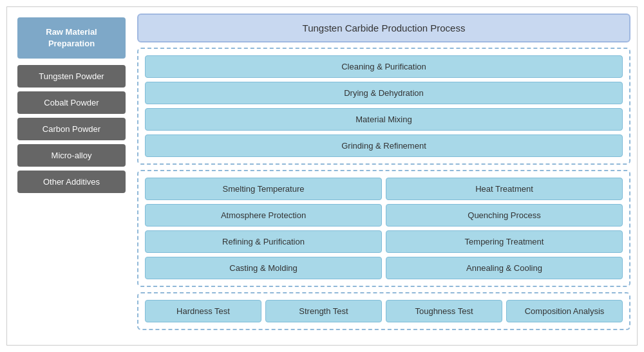 This screenshot has height=352, width=644. What do you see at coordinates (384, 120) in the screenshot?
I see `cell-mixing: Material Mixing` at bounding box center [384, 120].